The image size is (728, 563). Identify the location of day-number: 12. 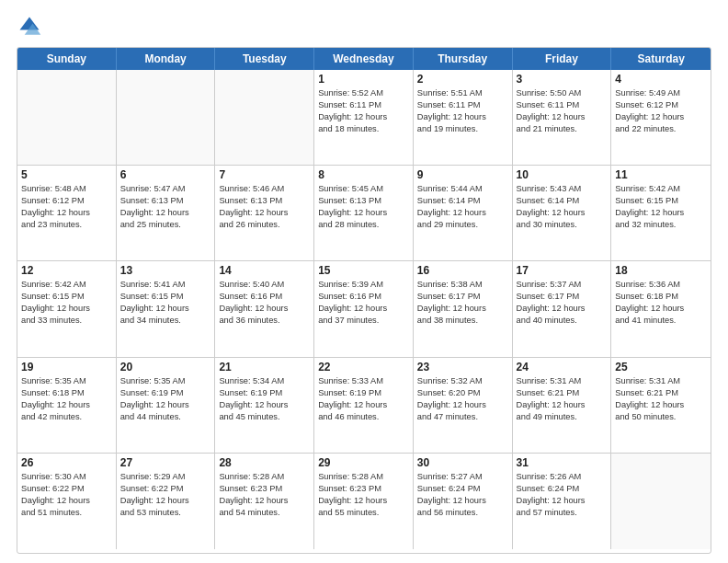
(66, 270).